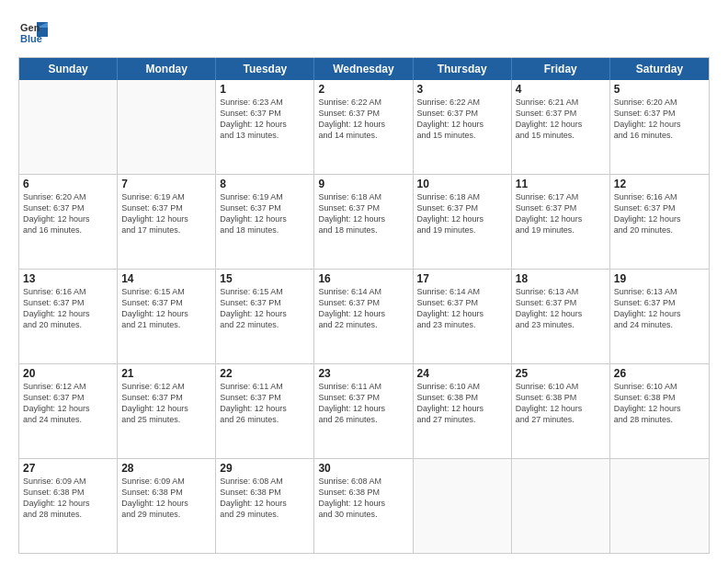 The image size is (728, 563). What do you see at coordinates (166, 373) in the screenshot?
I see `day-number: 21` at bounding box center [166, 373].